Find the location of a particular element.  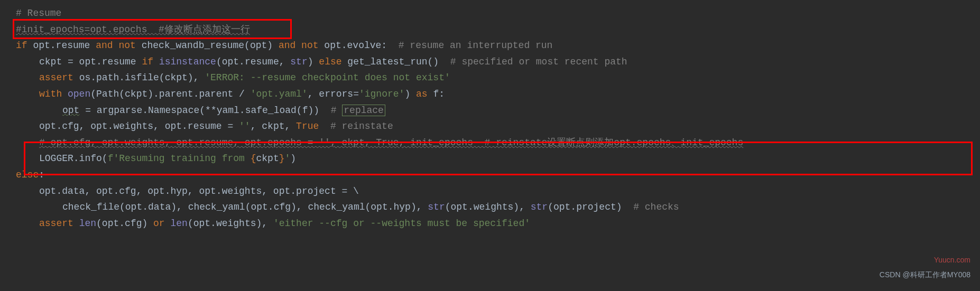

kwarg: errors is located at coordinates (336, 94).